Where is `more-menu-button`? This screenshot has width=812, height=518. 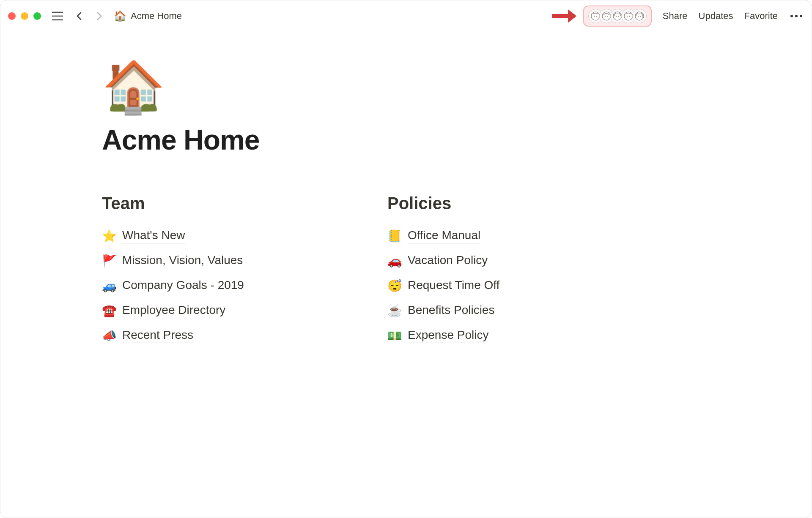 more-menu-button is located at coordinates (796, 16).